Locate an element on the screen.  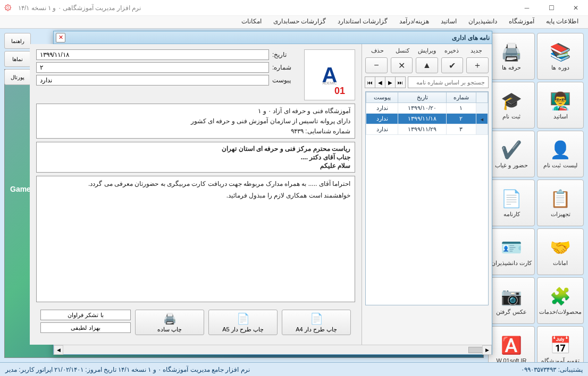
toolbar-label-3: کنسل is located at coordinates (402, 51).